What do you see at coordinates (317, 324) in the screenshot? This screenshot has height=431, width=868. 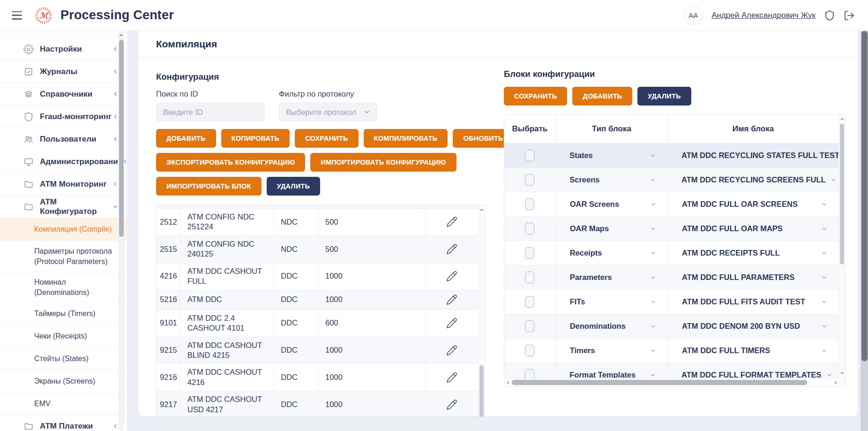 I see `table-row: 9101ATM DDC 2.4 CASHOUT 4101DDC600` at bounding box center [317, 324].